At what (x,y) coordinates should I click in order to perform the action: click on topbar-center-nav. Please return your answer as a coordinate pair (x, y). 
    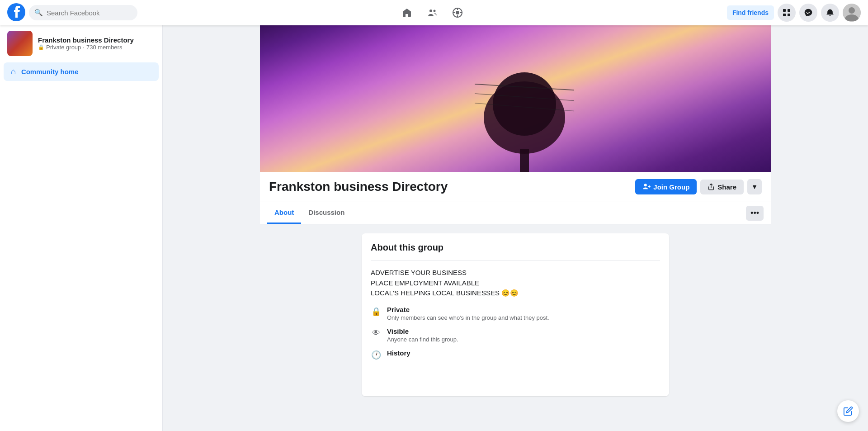
    Looking at the image, I should click on (432, 13).